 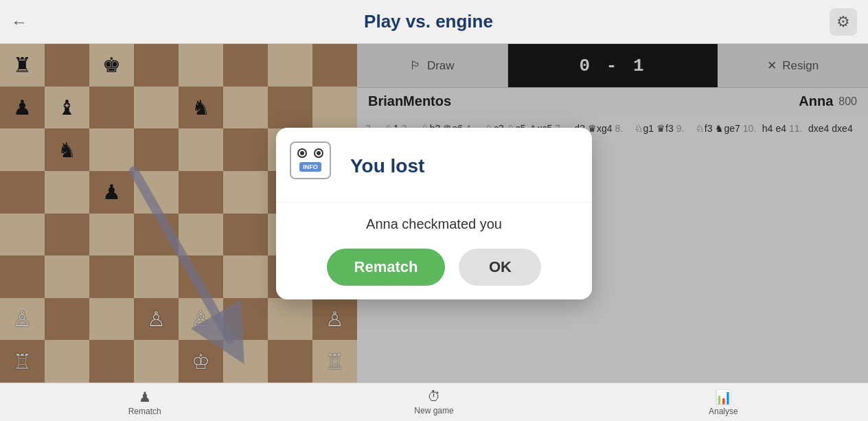 What do you see at coordinates (434, 411) in the screenshot?
I see `nav-new-game-label: New game` at bounding box center [434, 411].